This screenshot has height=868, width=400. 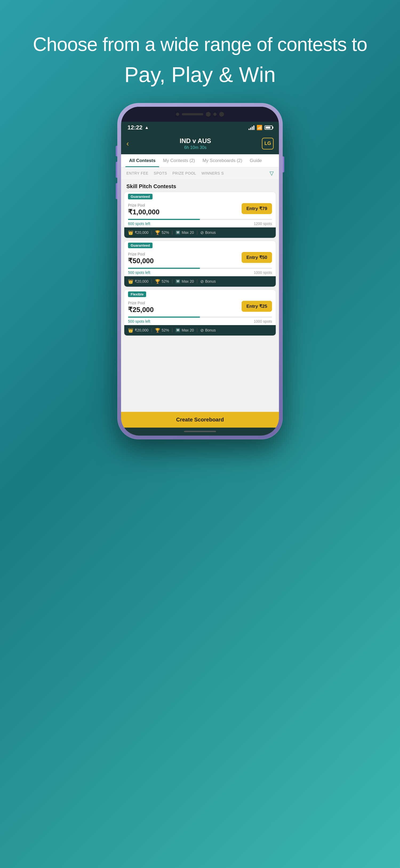 What do you see at coordinates (200, 186) in the screenshot?
I see `section-title: Skill Pitch Contests` at bounding box center [200, 186].